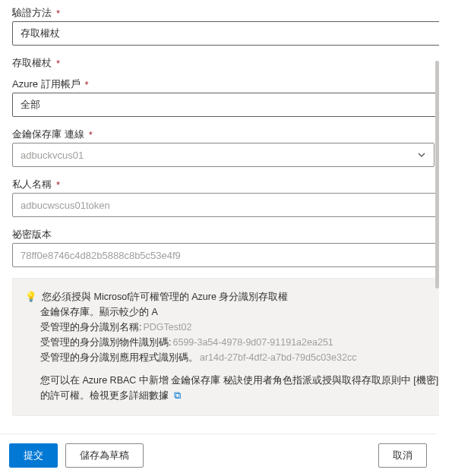  I want to click on mi-name-row: 受管理的身分識別名稱: PDGTest02, so click(237, 327).